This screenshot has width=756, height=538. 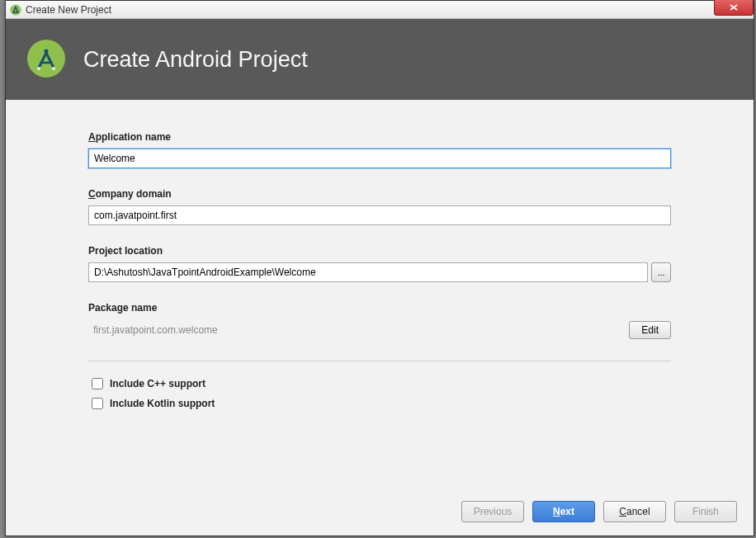 I want to click on header-banner: Create Android Project, so click(x=380, y=59).